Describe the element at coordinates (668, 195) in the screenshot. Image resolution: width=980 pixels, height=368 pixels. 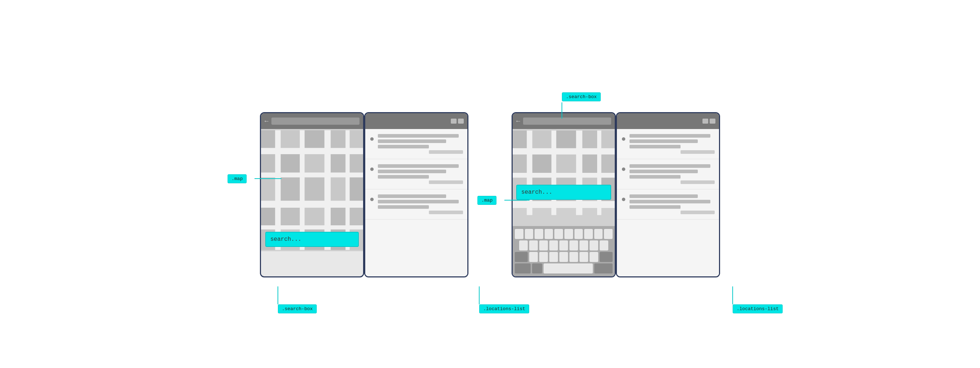
I see `right-phone-2: ● ●` at that location.